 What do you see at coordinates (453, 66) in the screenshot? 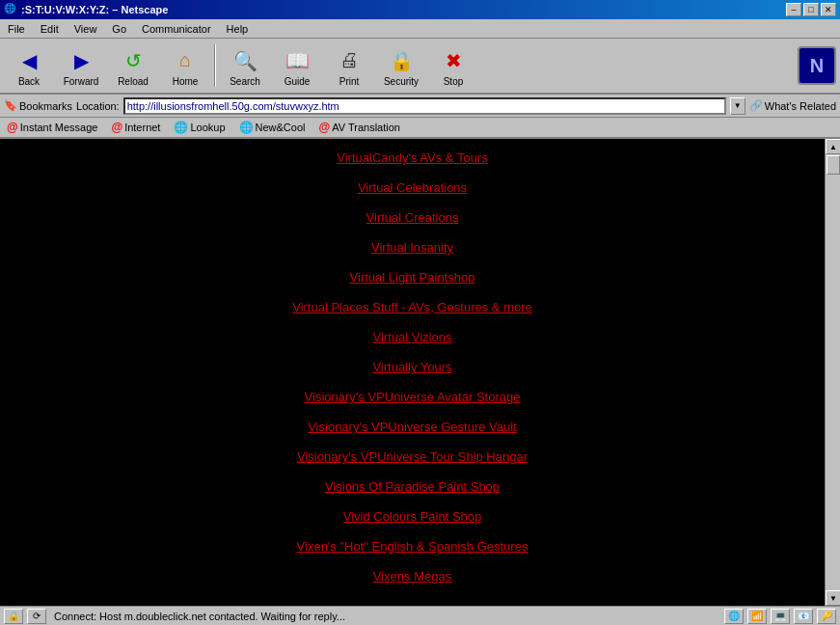
I see `stop-button: ✖ Stop` at bounding box center [453, 66].